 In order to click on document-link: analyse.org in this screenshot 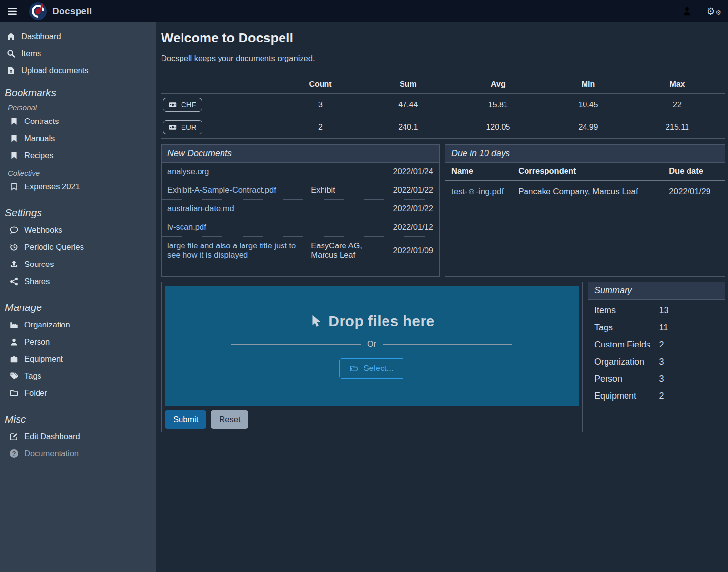, I will do `click(239, 172)`.